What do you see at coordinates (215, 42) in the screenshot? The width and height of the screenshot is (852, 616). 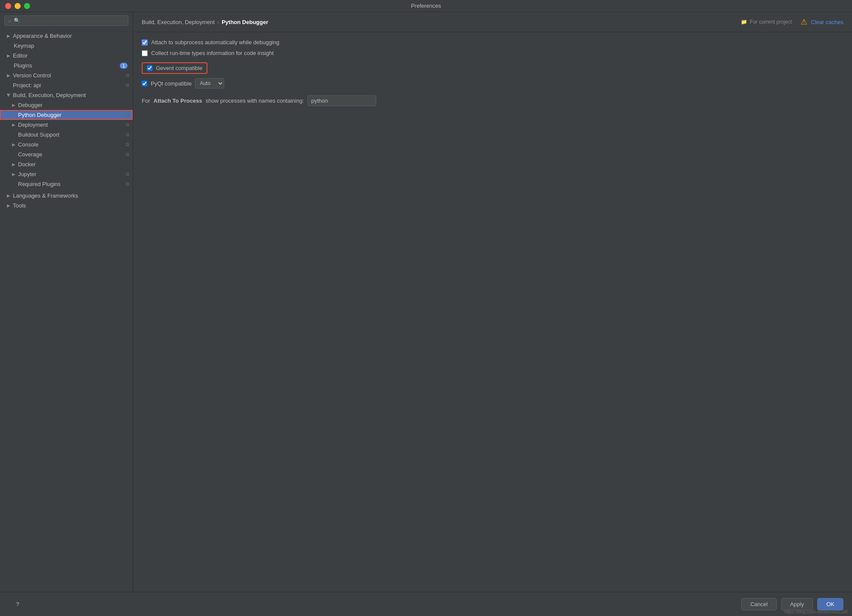 I see `attach-subprocess-label: Attach to subprocess automatically while…` at bounding box center [215, 42].